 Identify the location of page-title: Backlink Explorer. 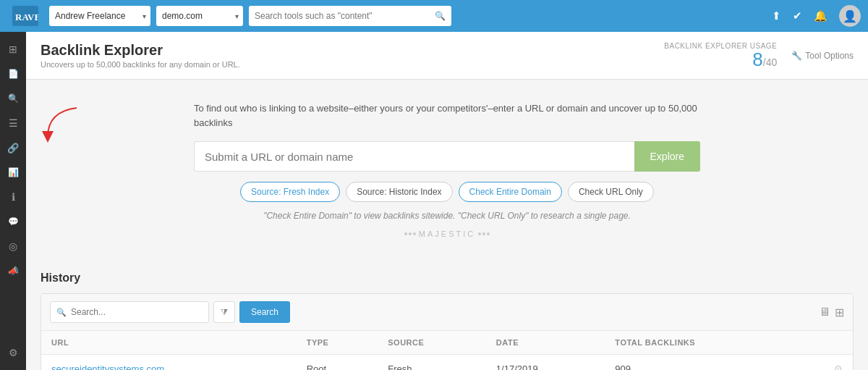
(140, 51).